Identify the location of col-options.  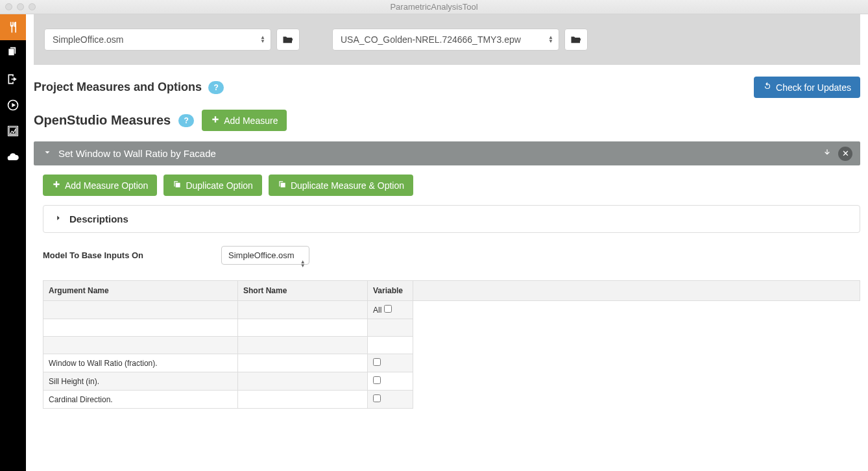
(637, 291).